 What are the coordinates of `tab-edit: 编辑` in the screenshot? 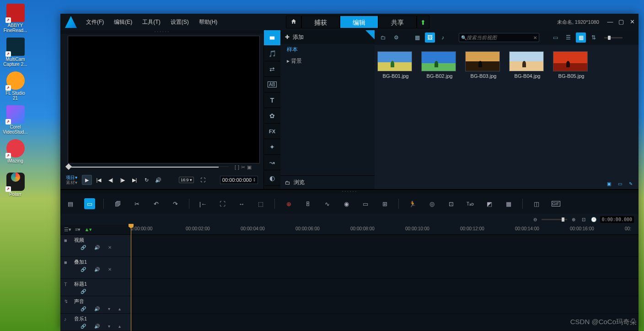 It's located at (359, 22).